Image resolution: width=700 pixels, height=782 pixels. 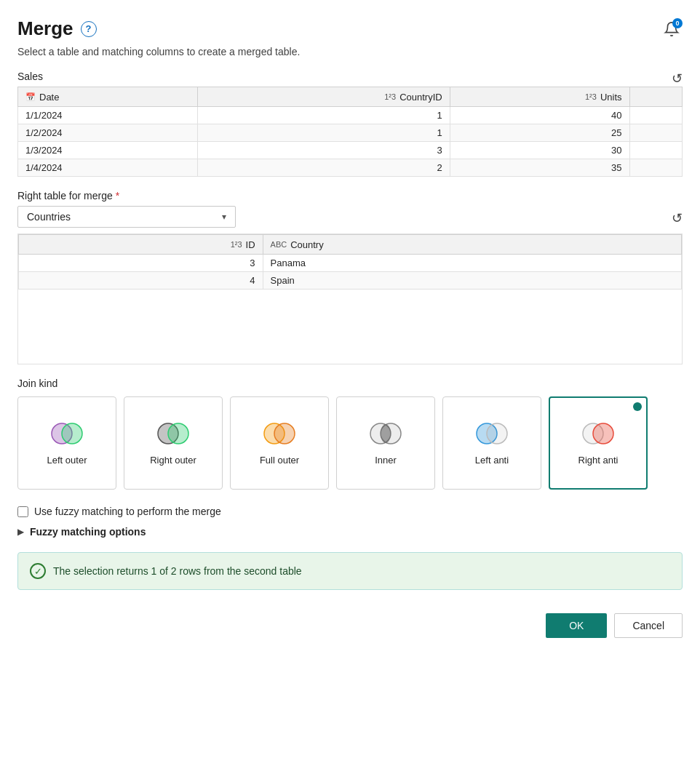 What do you see at coordinates (350, 532) in the screenshot?
I see `fuzzy-options-row: ▶ Fuzzy matching options` at bounding box center [350, 532].